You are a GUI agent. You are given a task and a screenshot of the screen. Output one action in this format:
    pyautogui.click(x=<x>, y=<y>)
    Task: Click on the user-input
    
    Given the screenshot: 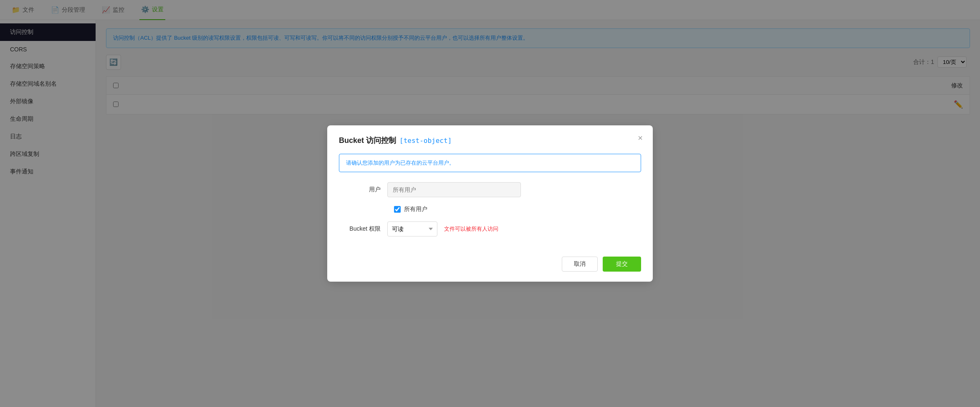 What is the action you would take?
    pyautogui.click(x=454, y=190)
    